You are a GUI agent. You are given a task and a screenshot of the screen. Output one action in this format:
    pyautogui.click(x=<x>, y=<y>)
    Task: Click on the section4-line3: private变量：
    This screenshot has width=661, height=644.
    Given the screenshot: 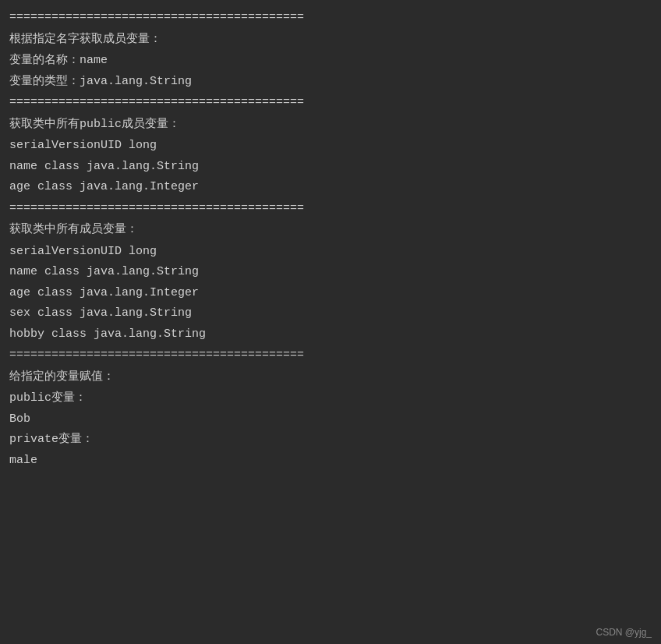 What is the action you would take?
    pyautogui.click(x=330, y=440)
    